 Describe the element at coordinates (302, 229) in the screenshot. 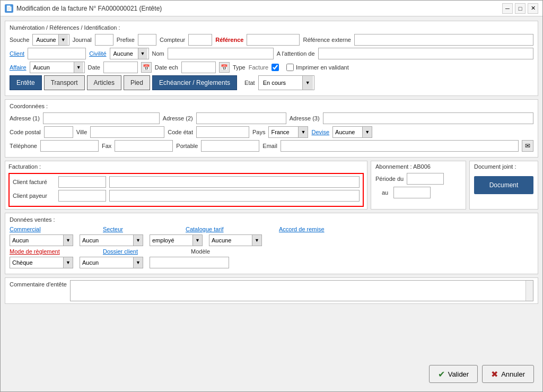

I see `accord-remise-label: Accord de remise` at that location.